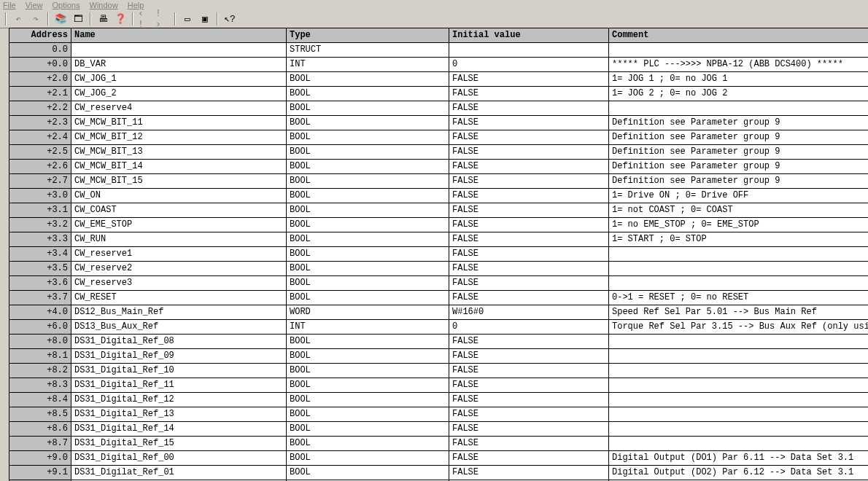  What do you see at coordinates (104, 5) in the screenshot?
I see `menu-window: Window` at bounding box center [104, 5].